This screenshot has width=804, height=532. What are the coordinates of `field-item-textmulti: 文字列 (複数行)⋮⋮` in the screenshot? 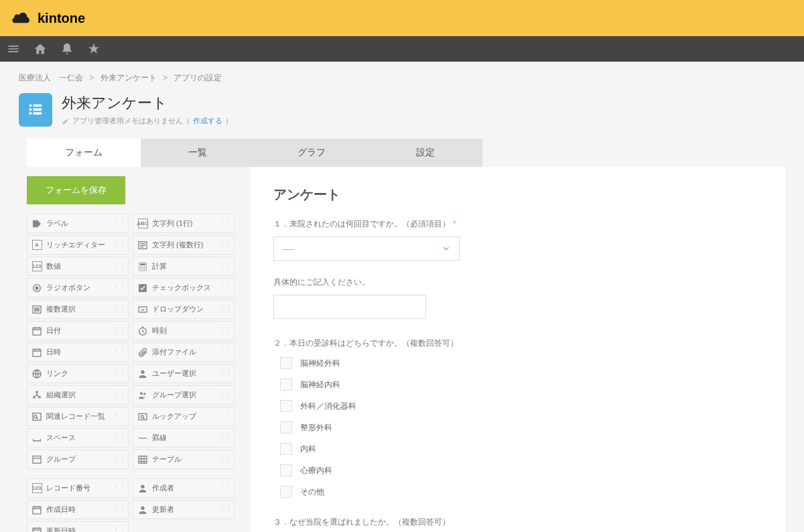 It's located at (184, 245).